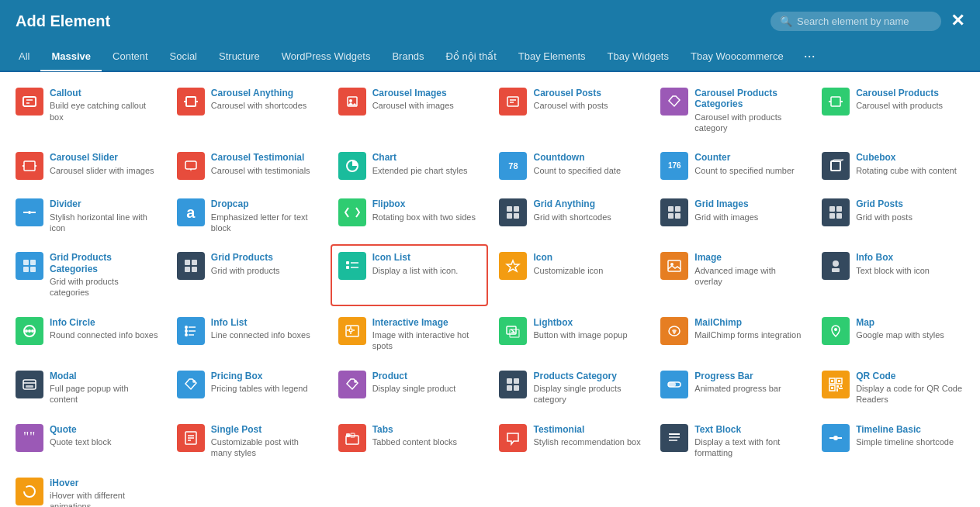 The width and height of the screenshot is (980, 507). I want to click on element-item-timeline-basic: Timeline BasicSimple timeline shortcode, so click(893, 442).